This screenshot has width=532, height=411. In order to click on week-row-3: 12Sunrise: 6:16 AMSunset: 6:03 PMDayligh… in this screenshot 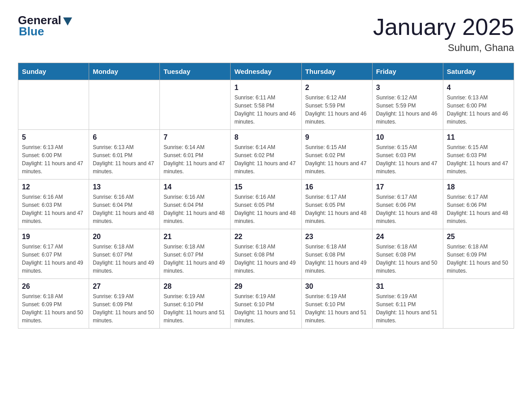, I will do `click(266, 204)`.